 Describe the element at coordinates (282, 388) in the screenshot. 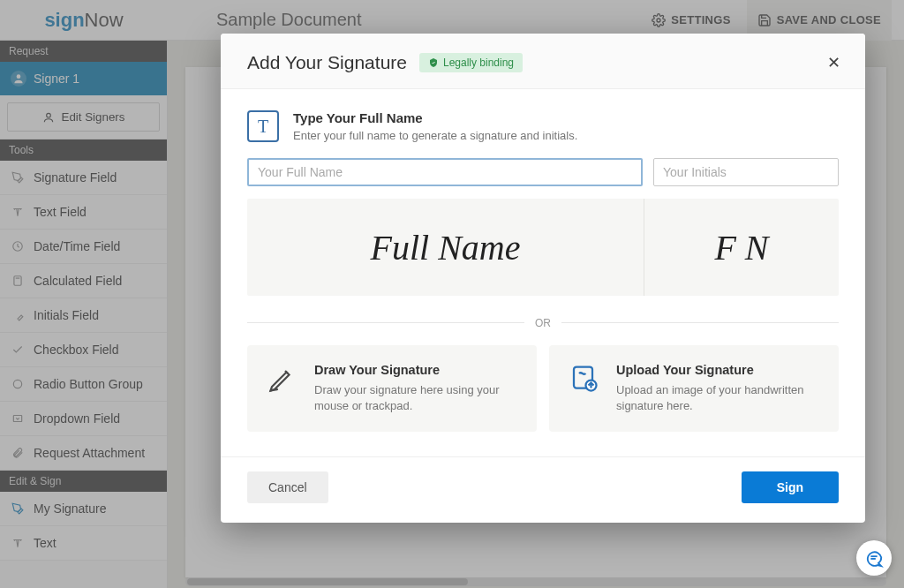

I see `pencil-icon` at that location.